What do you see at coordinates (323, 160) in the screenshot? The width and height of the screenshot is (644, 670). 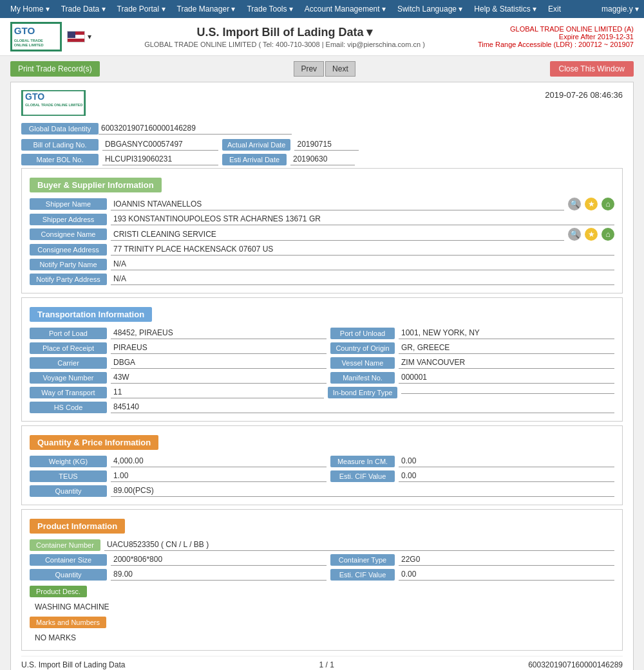 I see `esti-arrival-value: 20190630` at bounding box center [323, 160].